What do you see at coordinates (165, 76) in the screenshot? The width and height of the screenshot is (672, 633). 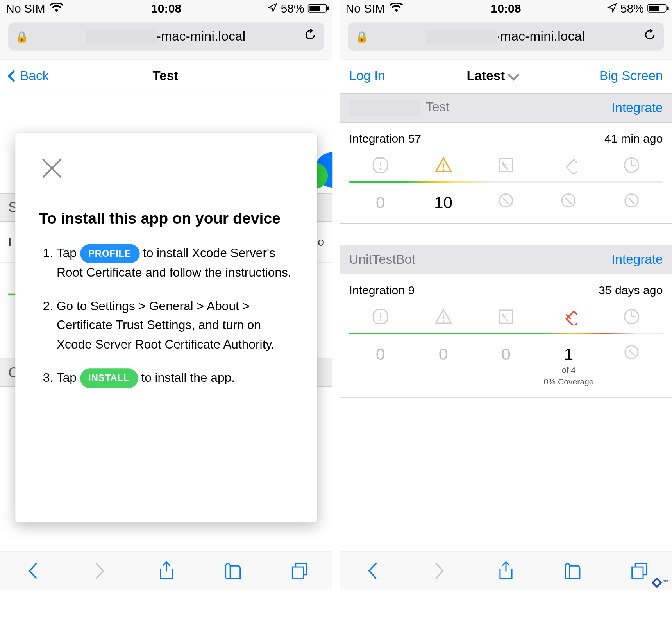 I see `page-title: Test` at bounding box center [165, 76].